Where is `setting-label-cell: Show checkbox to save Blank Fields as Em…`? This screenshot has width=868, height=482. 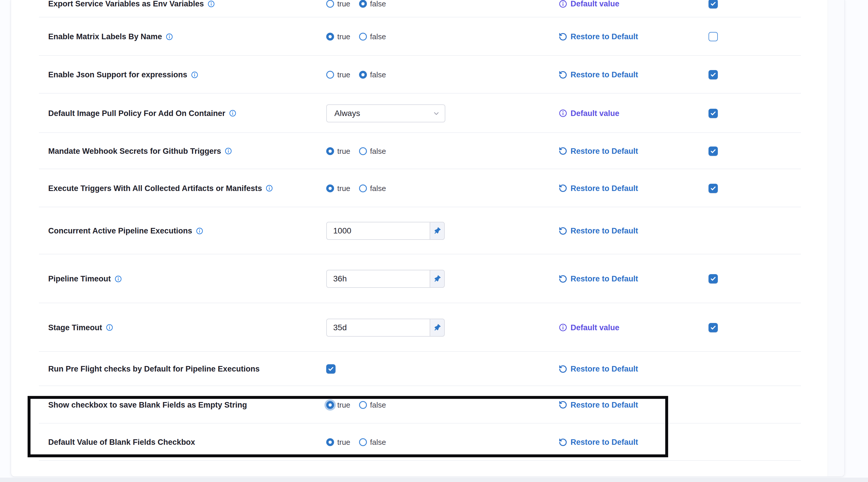
setting-label-cell: Show checkbox to save Blank Fields as Em… is located at coordinates (148, 405).